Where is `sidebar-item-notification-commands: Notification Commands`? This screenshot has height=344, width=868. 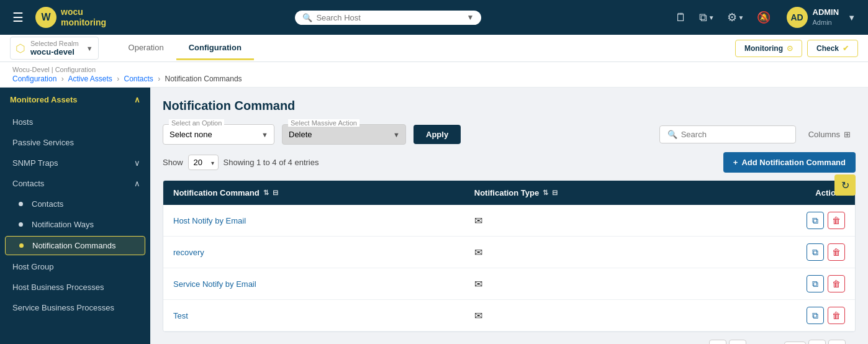 sidebar-item-notification-commands: Notification Commands is located at coordinates (75, 246).